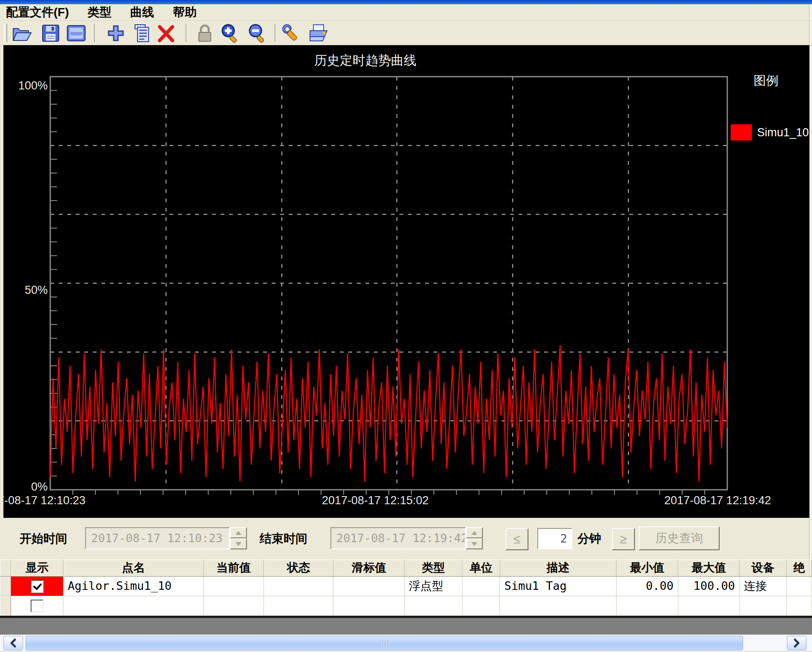 This screenshot has height=652, width=812. Describe the element at coordinates (709, 568) in the screenshot. I see `column-header-max: 最大值` at that location.